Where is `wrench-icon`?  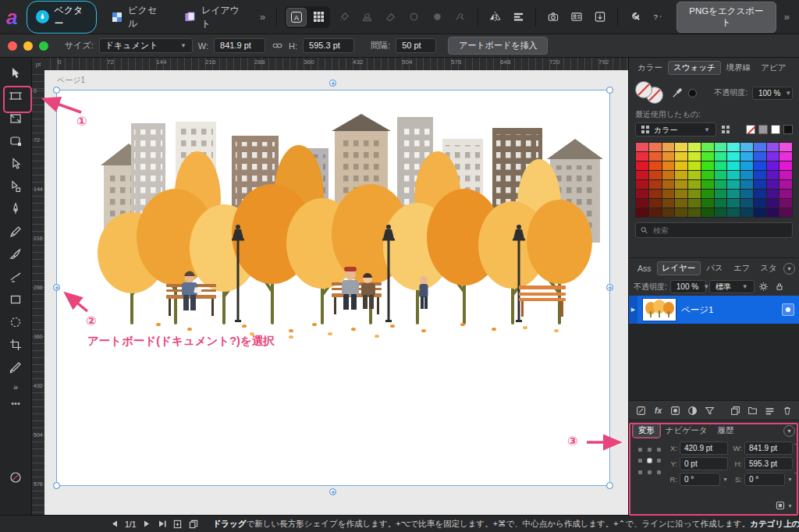
wrench-icon is located at coordinates (635, 17).